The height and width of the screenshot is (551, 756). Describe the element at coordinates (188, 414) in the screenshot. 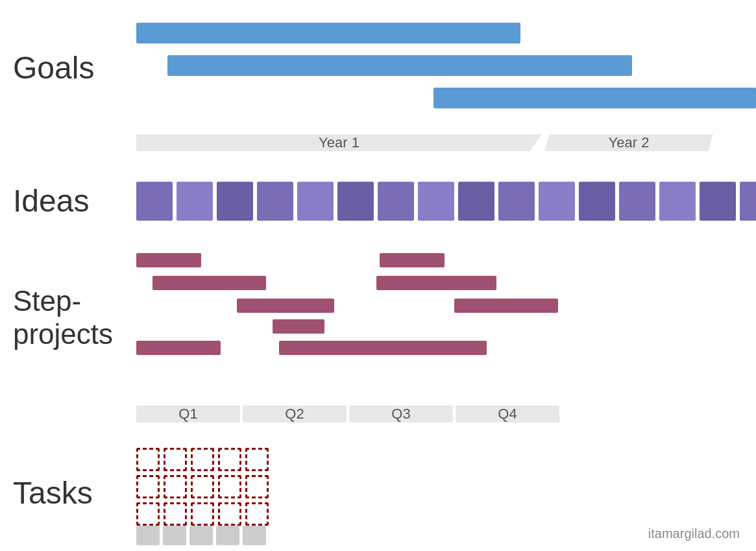

I see `q1-label: Q1` at that location.